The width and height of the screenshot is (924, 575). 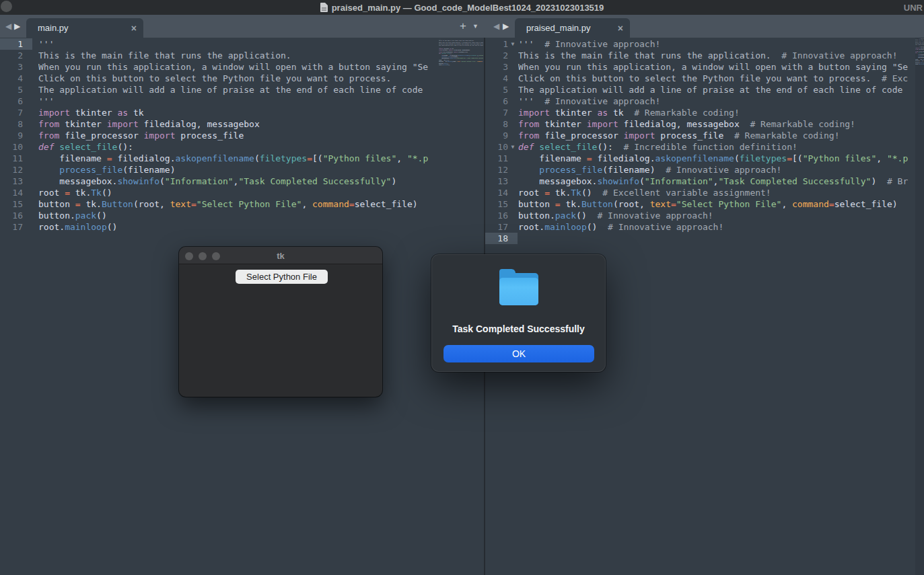 I want to click on code-token: The application will add a line of prais…, so click(x=711, y=90).